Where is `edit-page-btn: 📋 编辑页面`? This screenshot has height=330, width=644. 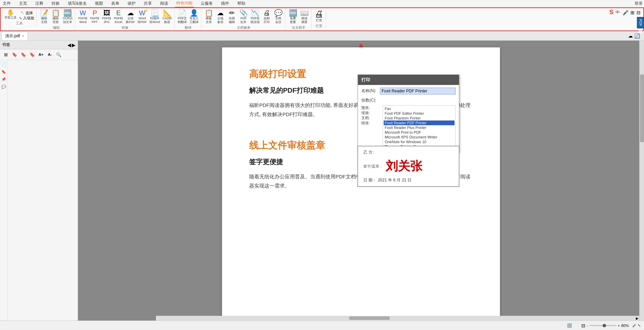
edit-page-btn: 📋 编辑页面 is located at coordinates (56, 17).